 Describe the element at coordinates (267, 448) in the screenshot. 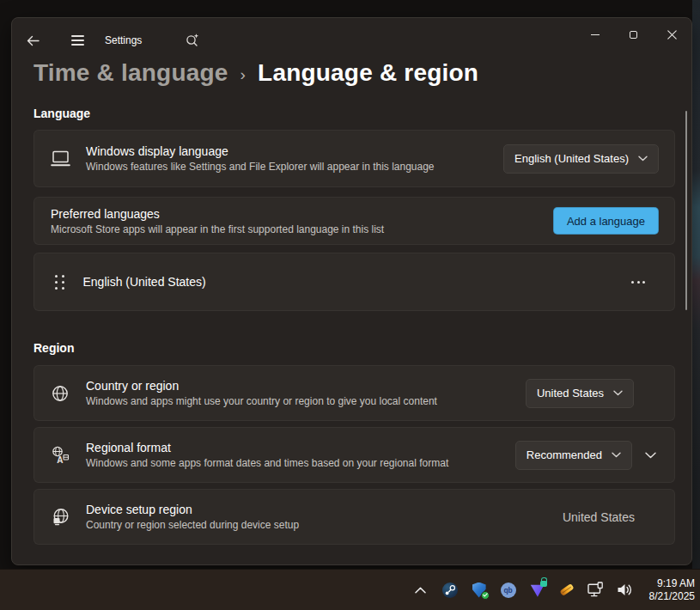

I see `row-title: Regional format` at that location.